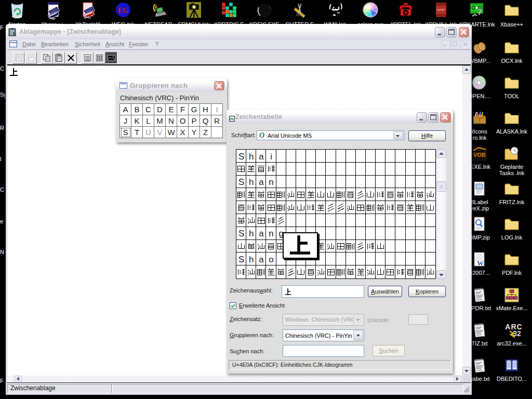 Image resolution: width=532 pixels, height=399 pixels. I want to click on svg-text: o, so click(271, 260).